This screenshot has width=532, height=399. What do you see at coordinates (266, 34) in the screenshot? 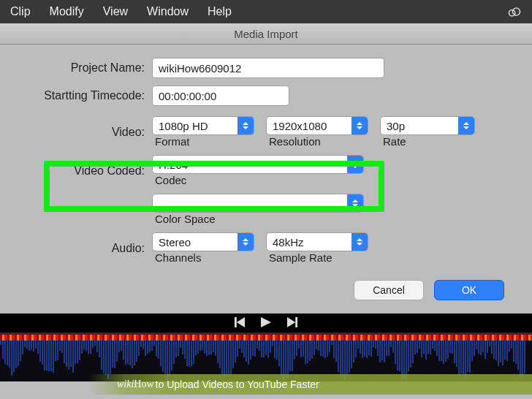
I see `dialog-title: Media Import` at bounding box center [266, 34].